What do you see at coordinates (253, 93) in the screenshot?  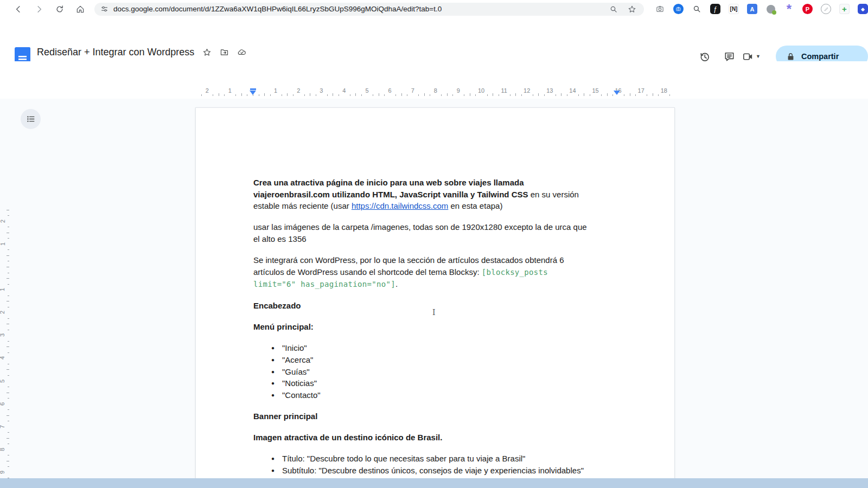 I see `left-indent-triangle` at bounding box center [253, 93].